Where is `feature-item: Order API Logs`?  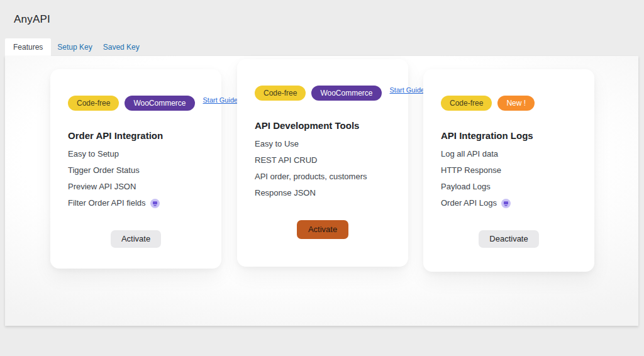 feature-item: Order API Logs is located at coordinates (509, 203).